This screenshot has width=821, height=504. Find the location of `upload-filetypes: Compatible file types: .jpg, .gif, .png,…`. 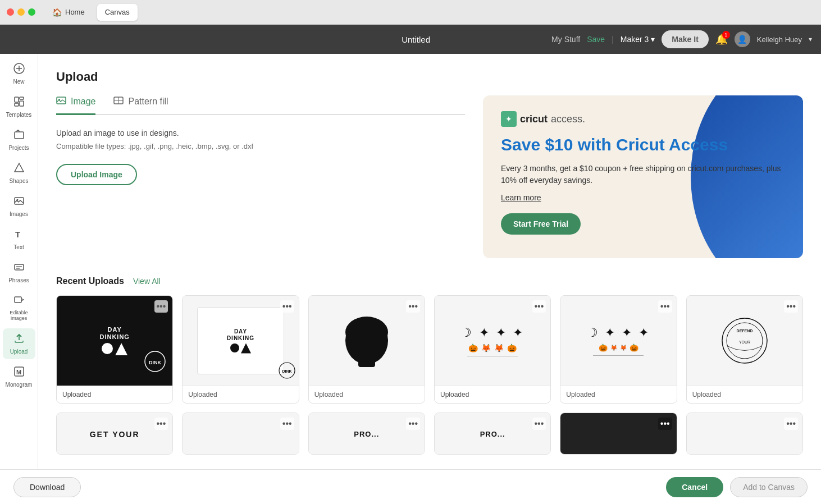

upload-filetypes: Compatible file types: .jpg, .gif, .png,… is located at coordinates (261, 146).